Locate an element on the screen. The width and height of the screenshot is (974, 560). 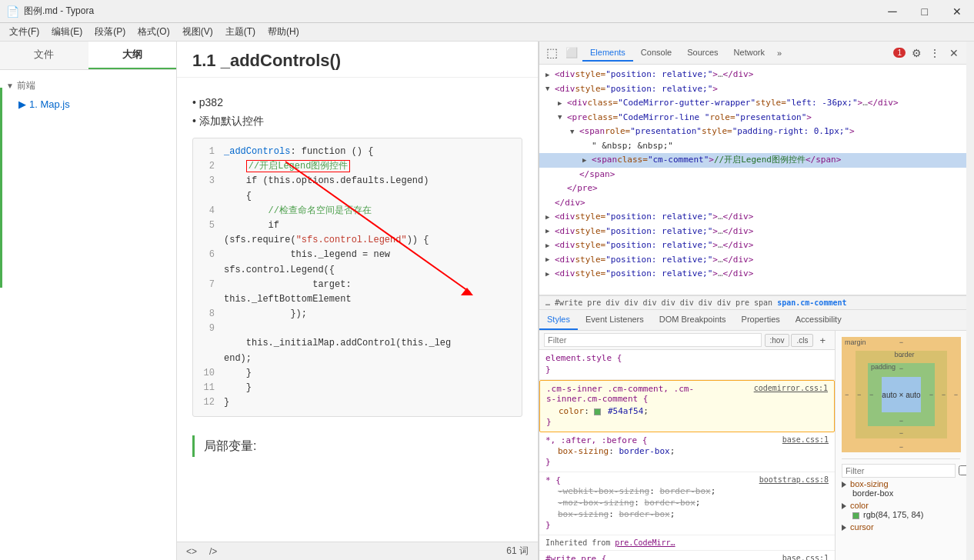
breadcrumb-write: #write is located at coordinates (569, 303).